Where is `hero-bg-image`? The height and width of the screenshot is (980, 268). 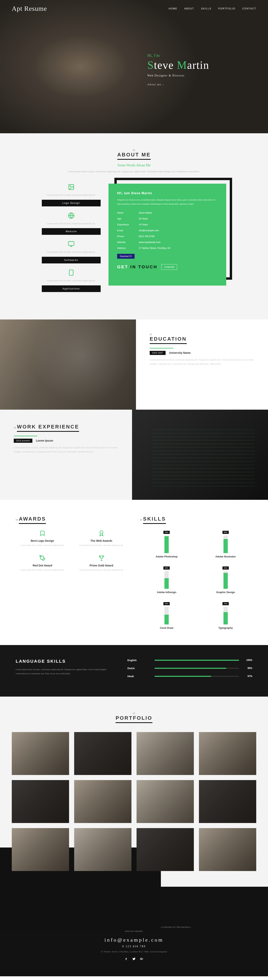 hero-bg-image is located at coordinates (134, 67).